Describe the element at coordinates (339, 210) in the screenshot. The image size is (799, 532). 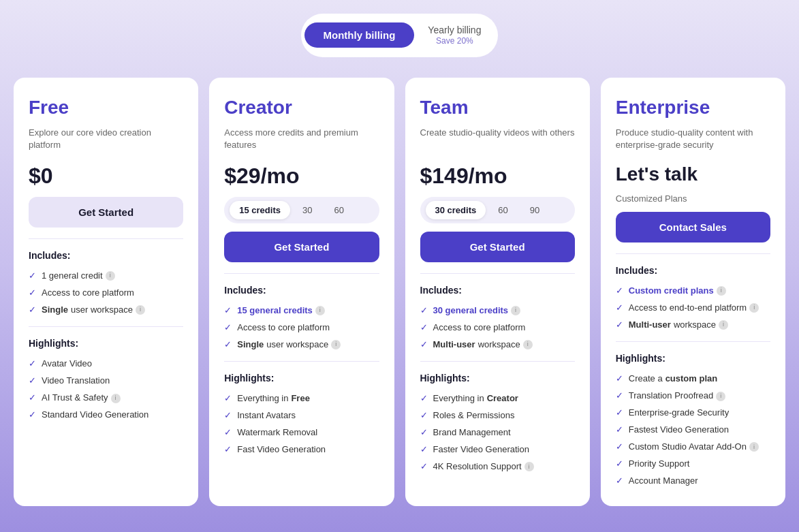
I see `credit-option-creator-2: 60` at that location.